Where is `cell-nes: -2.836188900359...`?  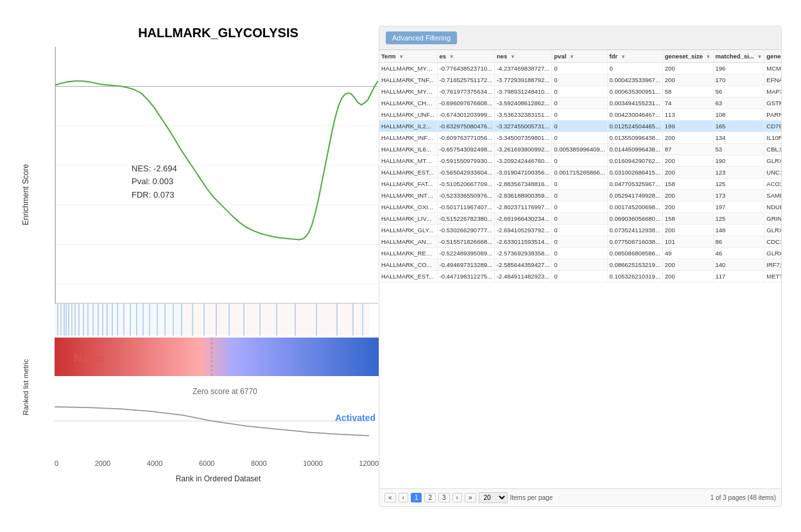 cell-nes: -2.836188900359... is located at coordinates (522, 195).